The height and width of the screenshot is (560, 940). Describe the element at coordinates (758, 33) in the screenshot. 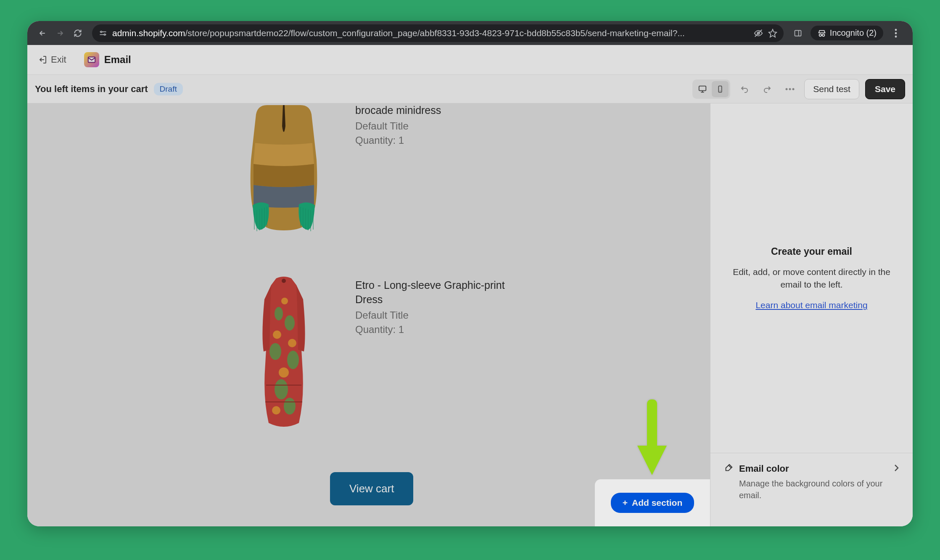

I see `visibility-off-icon` at that location.